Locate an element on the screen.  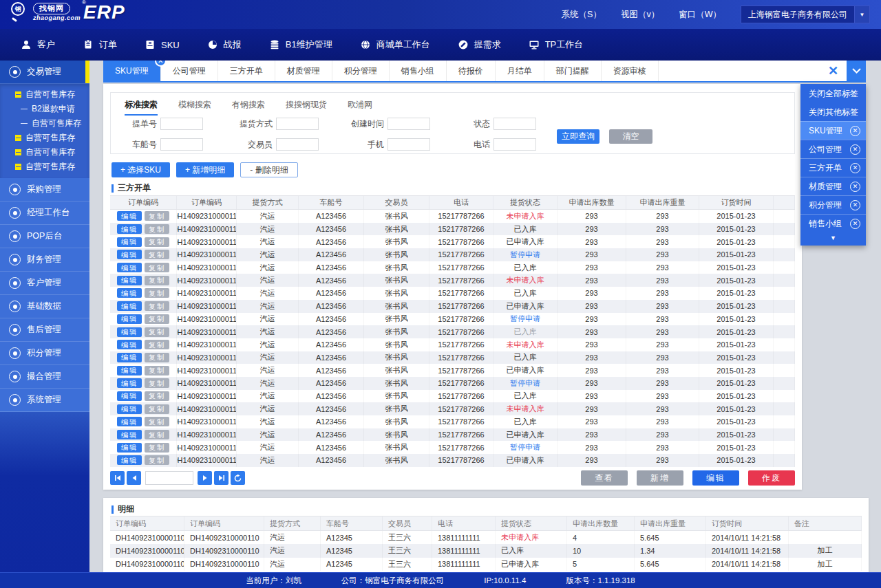
nav-item-战报: 战报 is located at coordinates (224, 45).